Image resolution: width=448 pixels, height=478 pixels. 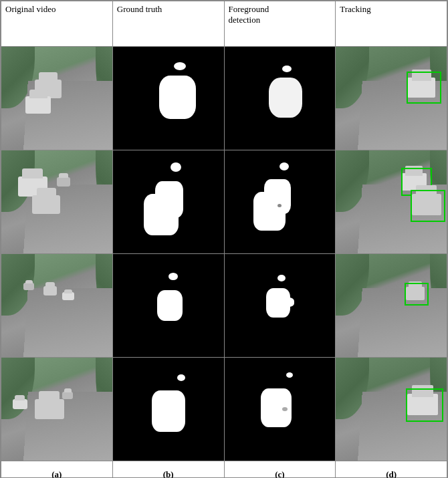 I want to click on tracking-row3, so click(x=392, y=306).